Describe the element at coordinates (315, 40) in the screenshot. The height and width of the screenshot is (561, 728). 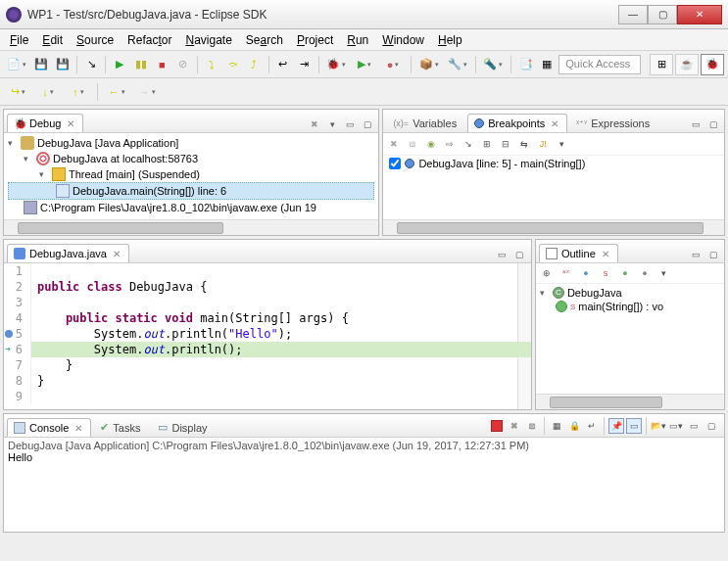
I see `menu-project: Project` at that location.